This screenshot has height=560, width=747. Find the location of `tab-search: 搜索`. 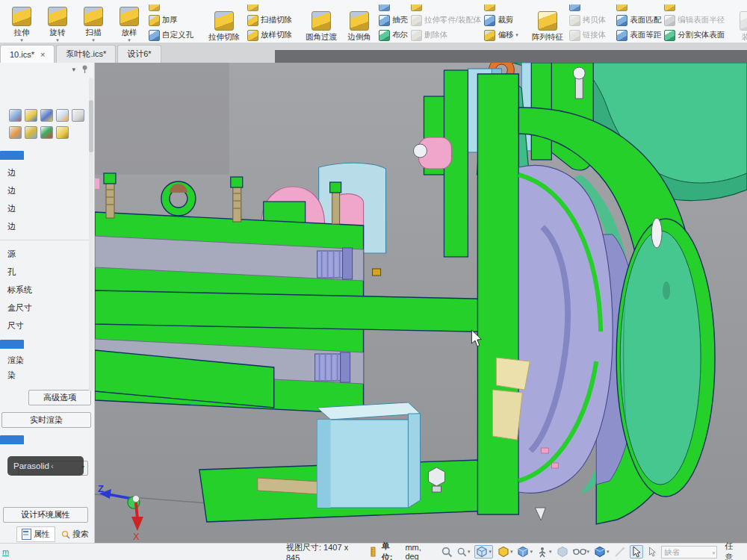

tab-search: 搜索 is located at coordinates (75, 535).